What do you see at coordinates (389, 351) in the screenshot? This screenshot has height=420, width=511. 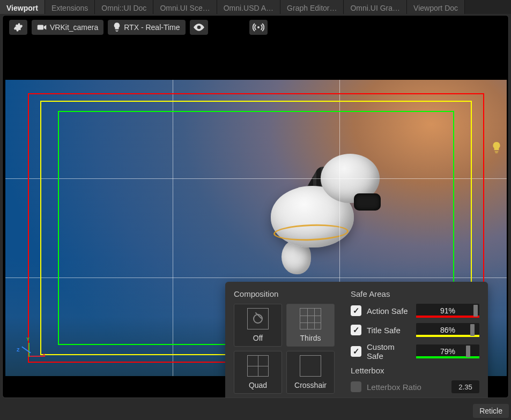 I see `custom-safe-label: Custom Safe` at bounding box center [389, 351].